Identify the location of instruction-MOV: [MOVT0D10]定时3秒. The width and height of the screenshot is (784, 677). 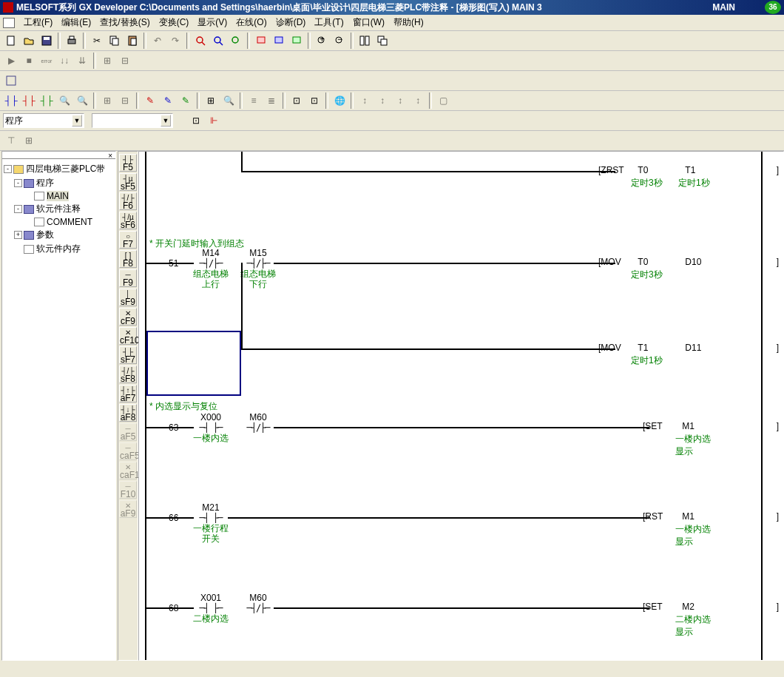
(680, 269).